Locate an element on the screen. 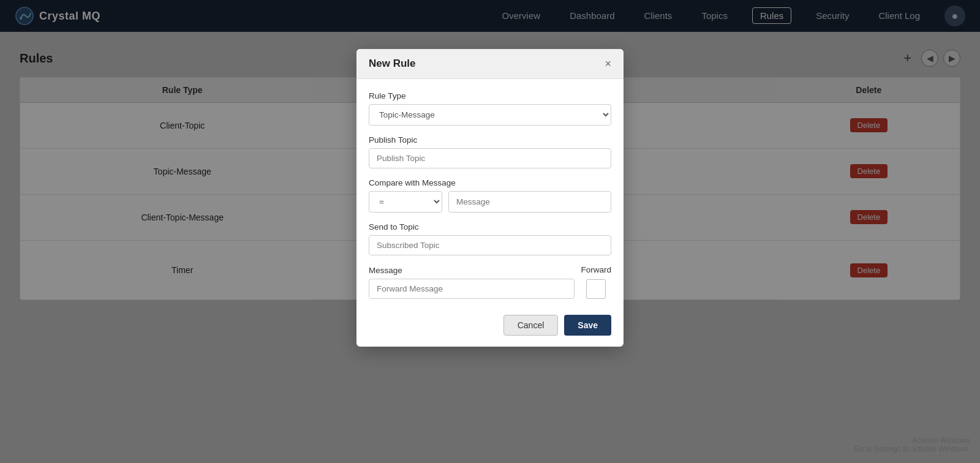  rule-type-label: Rule Type is located at coordinates (490, 96).